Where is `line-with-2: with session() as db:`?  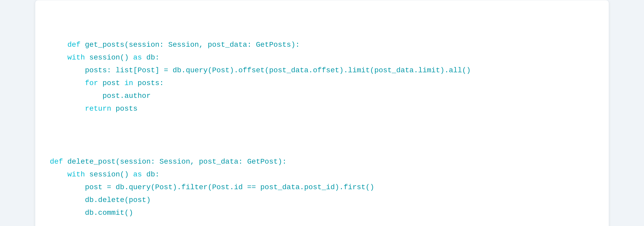
line-with-2: with session() as db: is located at coordinates (105, 174).